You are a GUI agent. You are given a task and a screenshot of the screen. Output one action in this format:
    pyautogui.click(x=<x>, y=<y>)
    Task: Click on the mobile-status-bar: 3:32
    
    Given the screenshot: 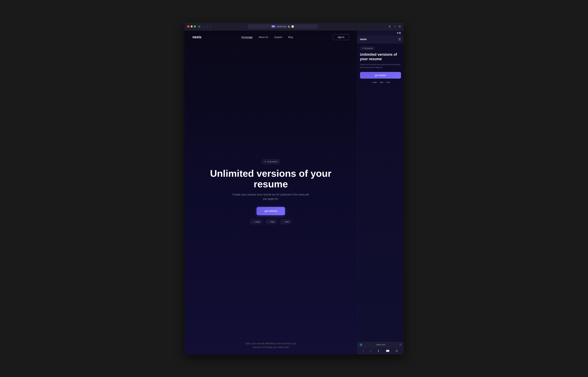 What is the action you would take?
    pyautogui.click(x=380, y=33)
    